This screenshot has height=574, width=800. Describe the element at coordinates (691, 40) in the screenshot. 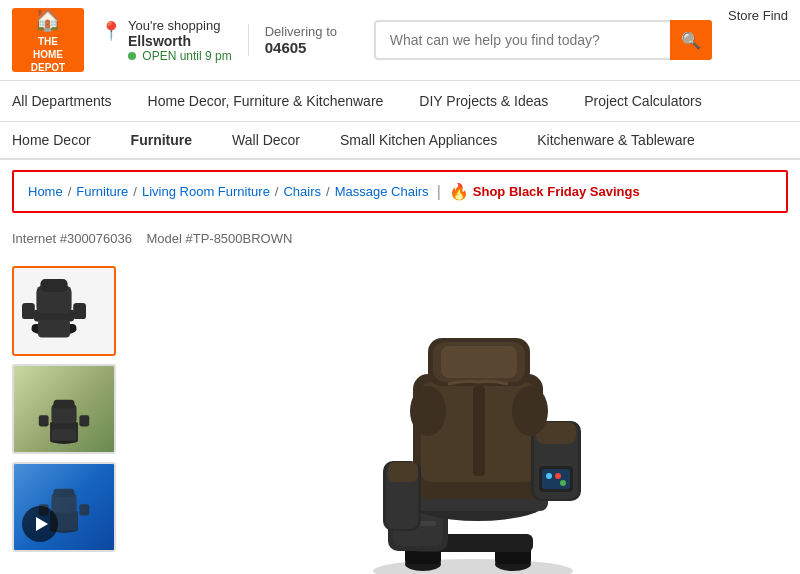

I see `search-button: 🔍` at that location.